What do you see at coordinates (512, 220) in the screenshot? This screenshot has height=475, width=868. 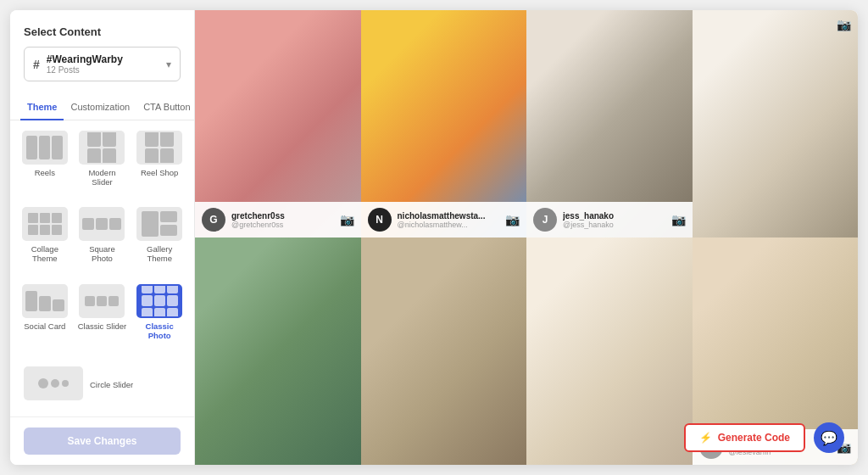 I see `instagram-icon-2: 📷` at bounding box center [512, 220].